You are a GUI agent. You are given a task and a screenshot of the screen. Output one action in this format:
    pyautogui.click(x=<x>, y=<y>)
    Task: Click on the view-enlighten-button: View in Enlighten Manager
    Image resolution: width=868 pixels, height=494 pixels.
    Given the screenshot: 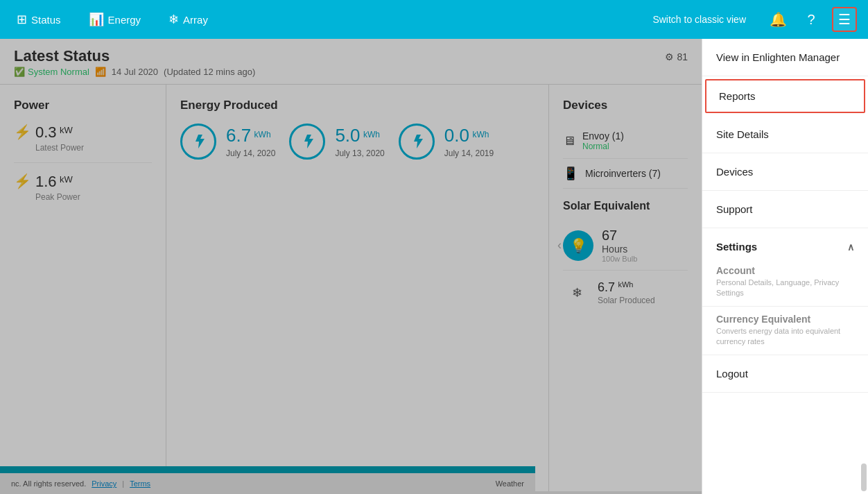 What is the action you would take?
    pyautogui.click(x=785, y=58)
    